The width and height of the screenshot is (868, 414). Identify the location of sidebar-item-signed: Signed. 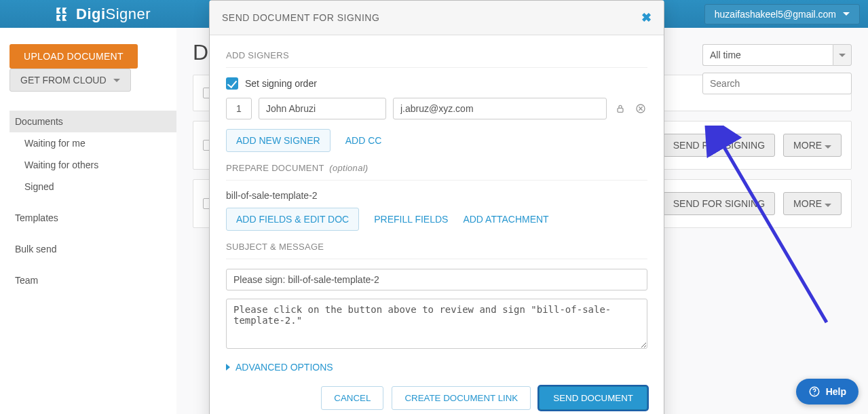
(93, 187).